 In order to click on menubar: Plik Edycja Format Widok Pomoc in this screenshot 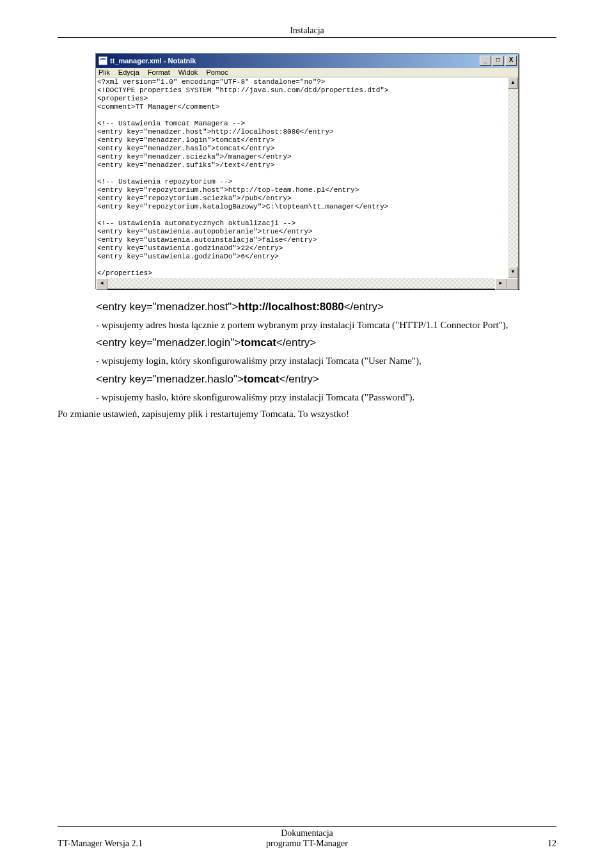, I will do `click(307, 73)`.